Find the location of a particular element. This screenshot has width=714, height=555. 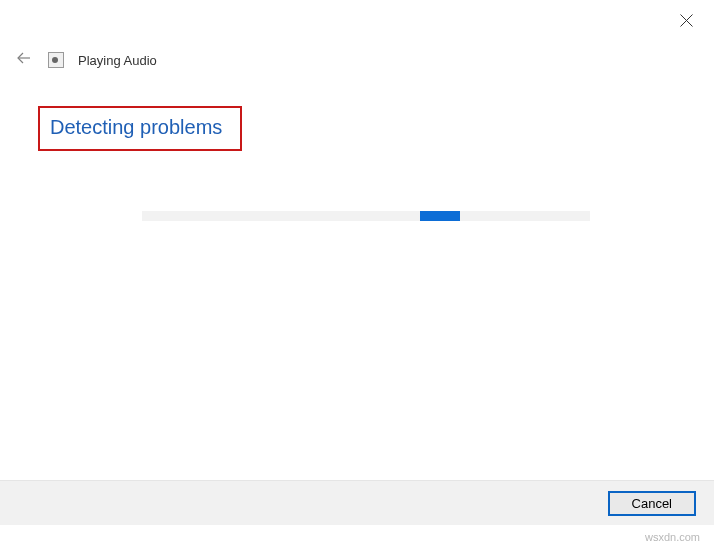

close-button is located at coordinates (686, 22).